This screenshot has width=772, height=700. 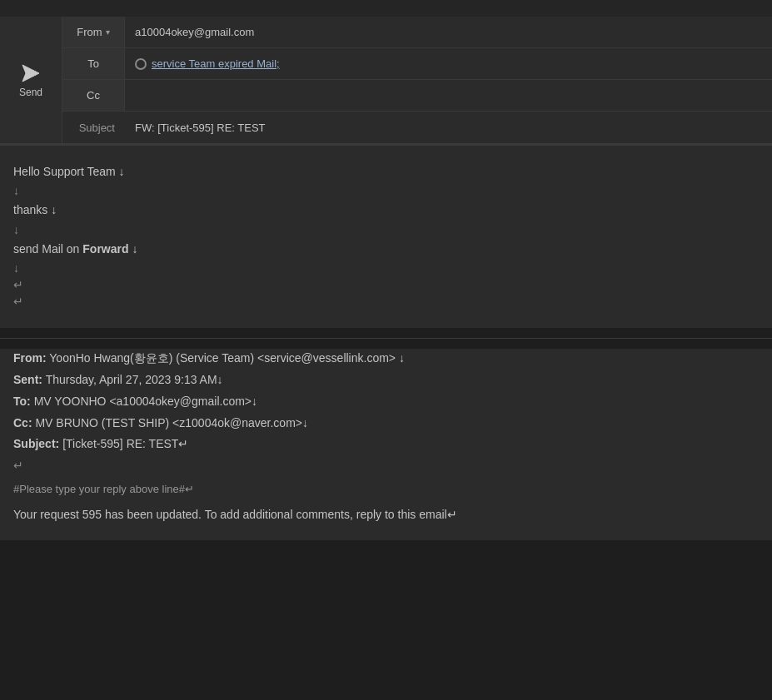 I want to click on quoted-sent-line: Sent: Thursday, April 27, 2023 9:13 AM↓, so click(x=386, y=380).